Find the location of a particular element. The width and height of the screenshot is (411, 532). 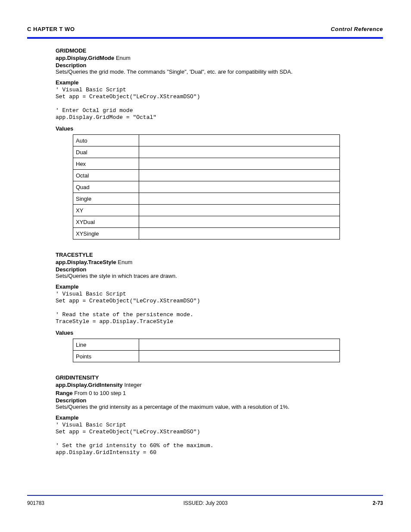

value-key: Octal is located at coordinates (106, 176).